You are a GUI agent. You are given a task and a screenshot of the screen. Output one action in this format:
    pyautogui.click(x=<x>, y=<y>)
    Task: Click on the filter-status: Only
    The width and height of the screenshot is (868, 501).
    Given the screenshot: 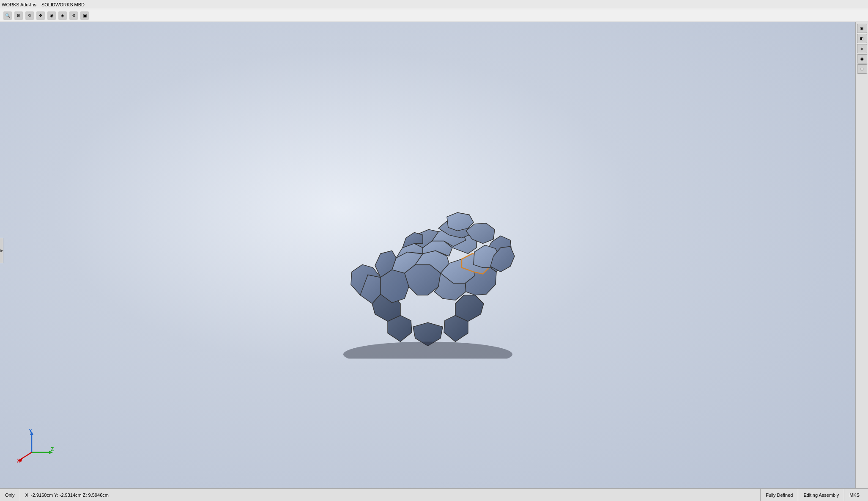 What is the action you would take?
    pyautogui.click(x=12, y=495)
    